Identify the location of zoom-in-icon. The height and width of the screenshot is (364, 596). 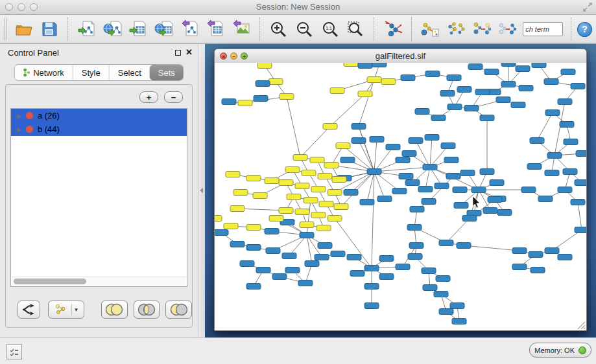
(279, 29).